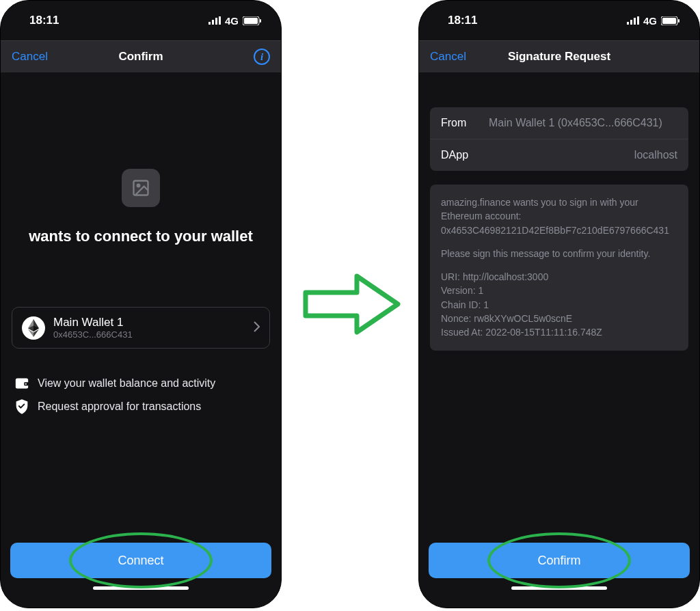 Image resolution: width=700 pixels, height=611 pixels. What do you see at coordinates (559, 209) in the screenshot?
I see `msg-intro: amazing.finance wants you to sign in wit…` at bounding box center [559, 209].